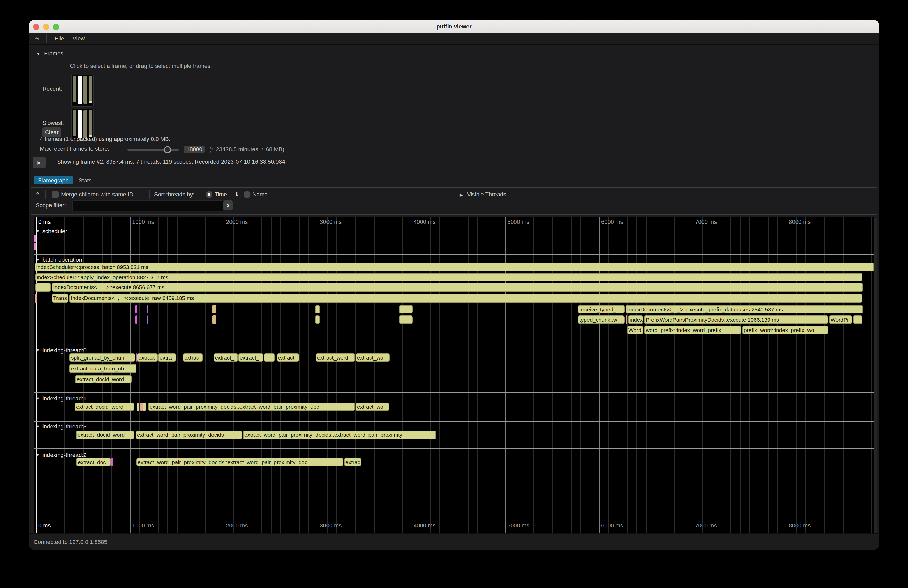  I want to click on scope-bar: IndexScheduler>::apply_index_operation 8…, so click(449, 277).